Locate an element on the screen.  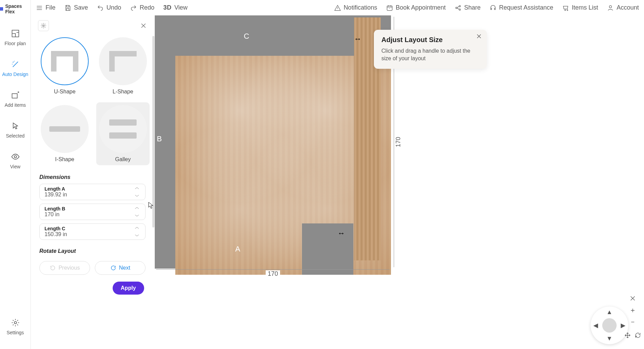
rotate-row: Previous Next is located at coordinates (92, 268).